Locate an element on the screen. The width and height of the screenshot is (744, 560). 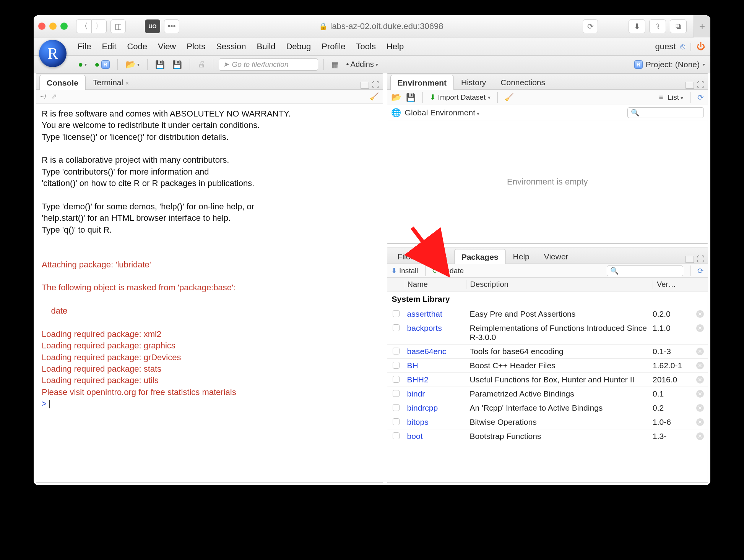
refresh-pkg-button: ⟳ is located at coordinates (700, 271).